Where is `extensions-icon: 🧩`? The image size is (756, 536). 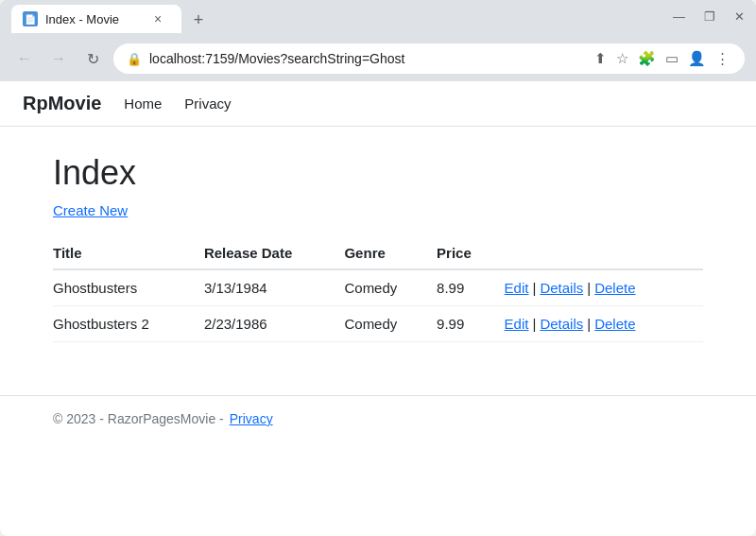 extensions-icon: 🧩 is located at coordinates (646, 59).